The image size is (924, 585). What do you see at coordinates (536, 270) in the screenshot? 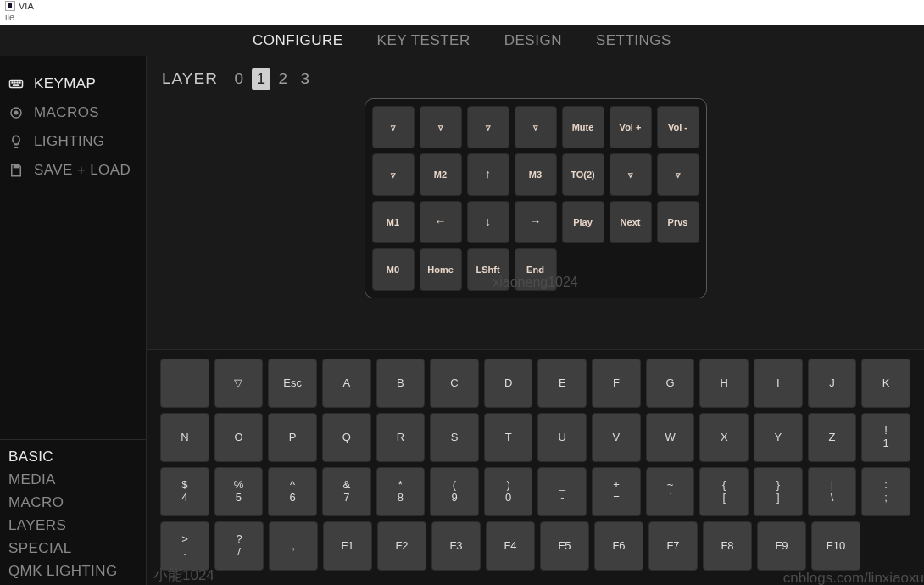
I see `keymap-key: End` at bounding box center [536, 270].